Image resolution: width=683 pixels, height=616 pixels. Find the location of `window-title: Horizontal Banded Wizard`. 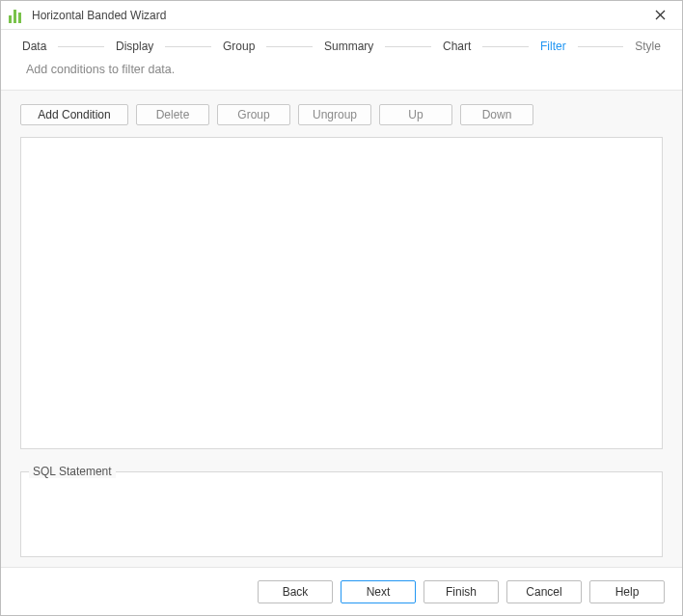

window-title: Horizontal Banded Wizard is located at coordinates (98, 15).